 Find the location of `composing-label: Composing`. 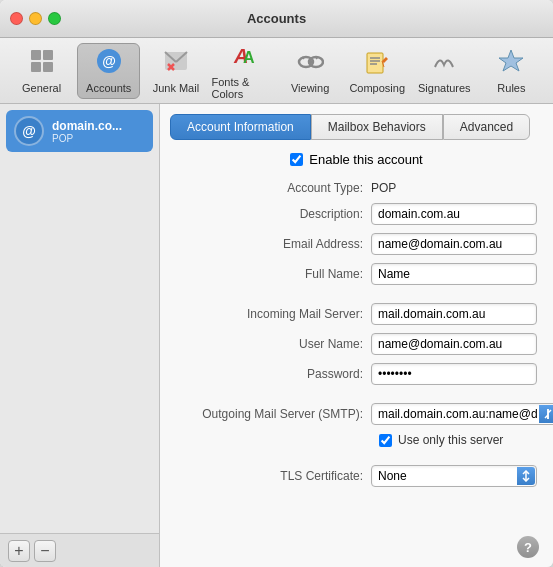

composing-label: Composing is located at coordinates (377, 88).